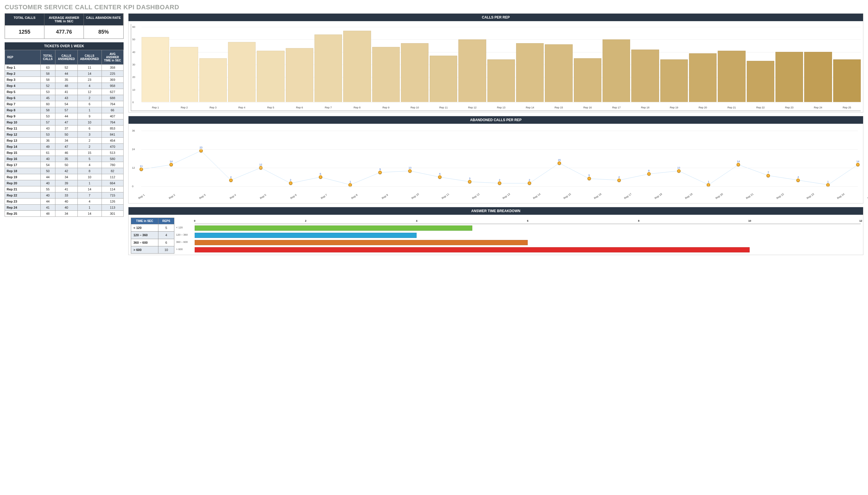 The width and height of the screenshot is (868, 495). What do you see at coordinates (528, 235) in the screenshot?
I see `hbar-row: 120 – 360` at bounding box center [528, 235].